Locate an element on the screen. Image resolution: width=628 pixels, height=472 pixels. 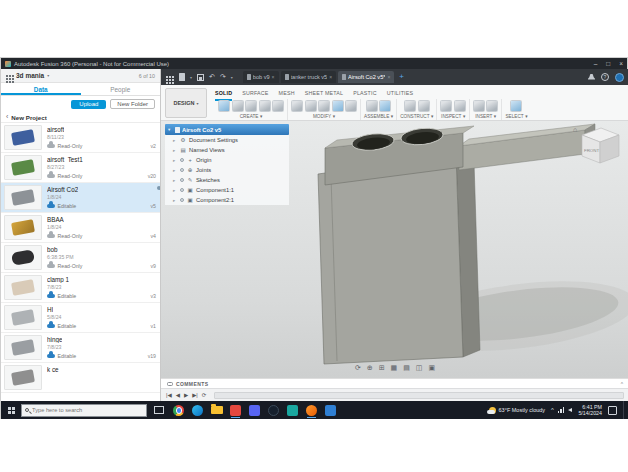
action-center-icon is located at coordinates (612, 410).